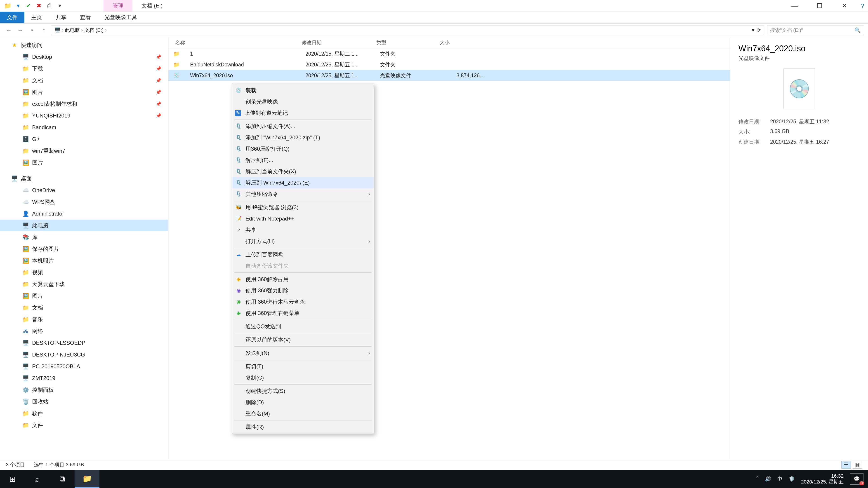  What do you see at coordinates (780, 479) in the screenshot?
I see `tray-ime-indicator: 中` at bounding box center [780, 479].